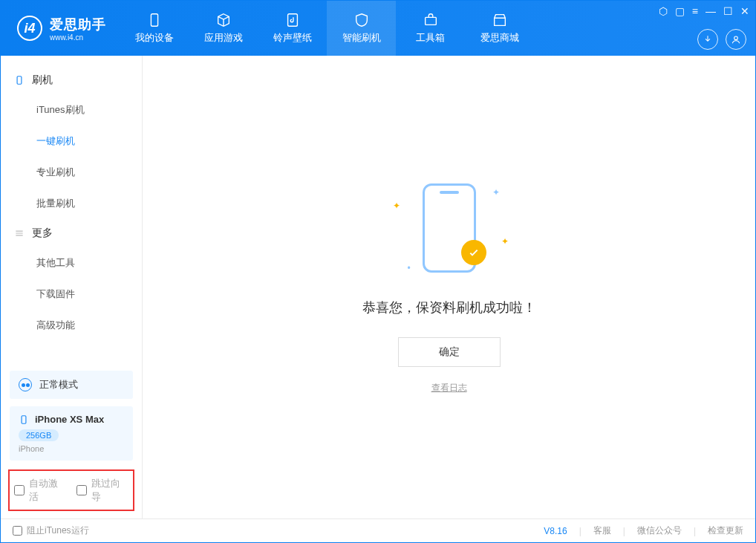 This screenshot has width=756, height=543. Describe the element at coordinates (293, 20) in the screenshot. I see `music-icon` at that location.